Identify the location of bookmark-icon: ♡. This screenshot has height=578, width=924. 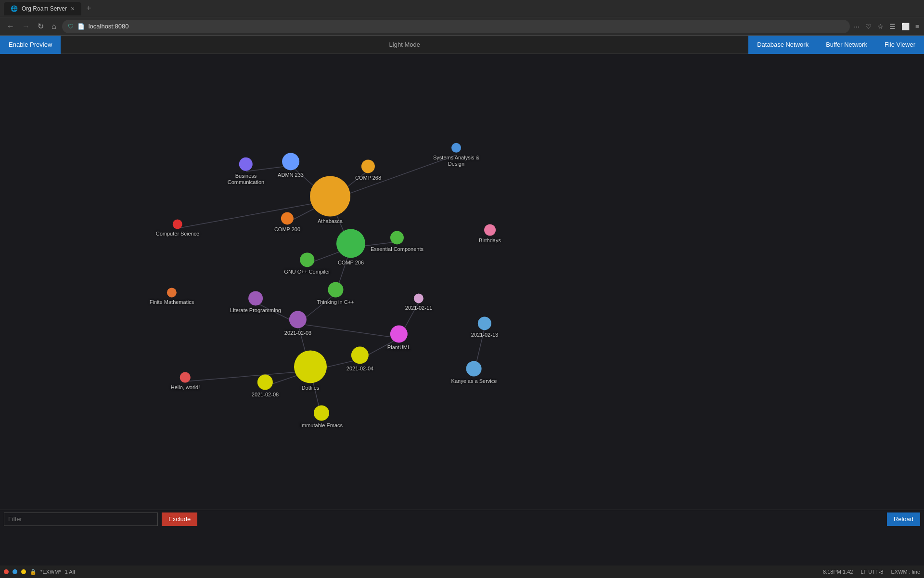
(868, 26).